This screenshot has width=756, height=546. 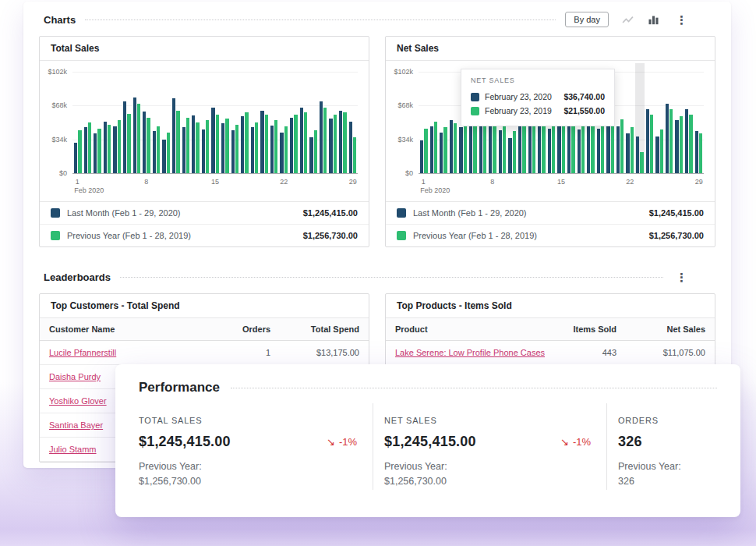 I want to click on stat-value: $1,245,415.00, so click(x=185, y=441).